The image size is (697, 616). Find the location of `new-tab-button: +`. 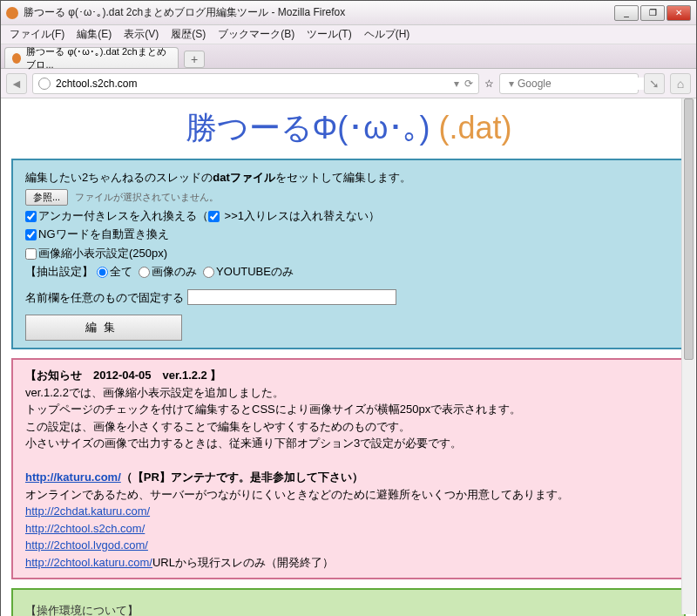

new-tab-button: + is located at coordinates (194, 59).